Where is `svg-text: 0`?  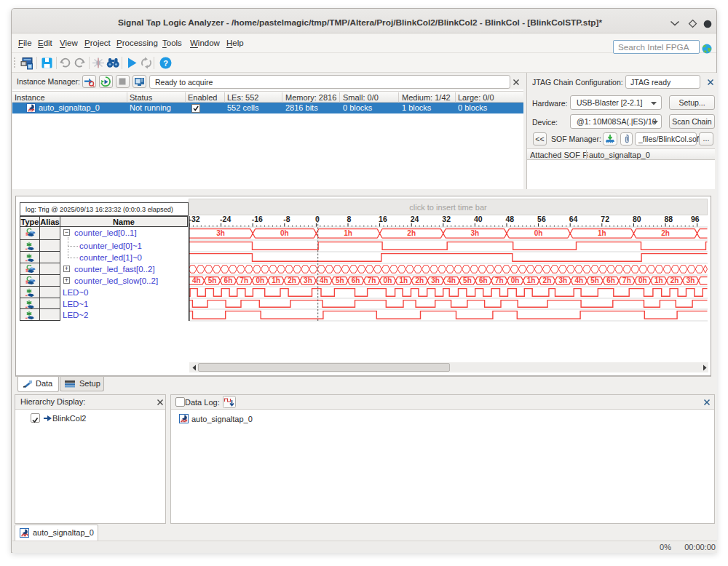
svg-text: 0 is located at coordinates (317, 220).